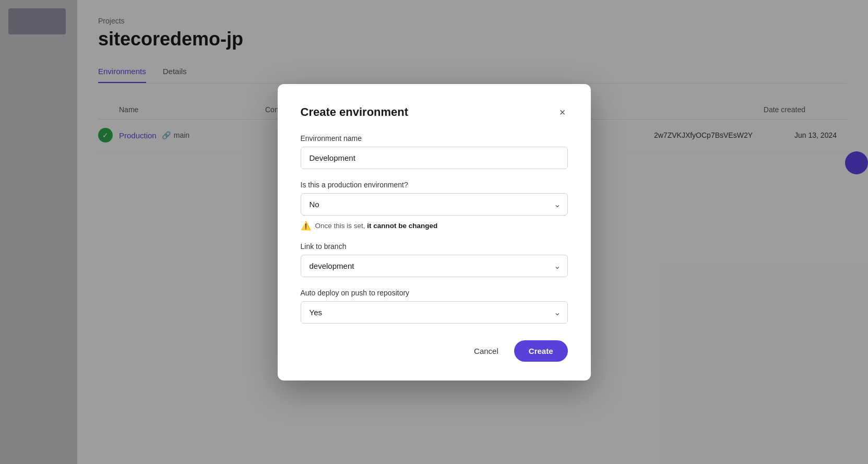 The image size is (868, 464). I want to click on branch-label: Link to branch, so click(434, 246).